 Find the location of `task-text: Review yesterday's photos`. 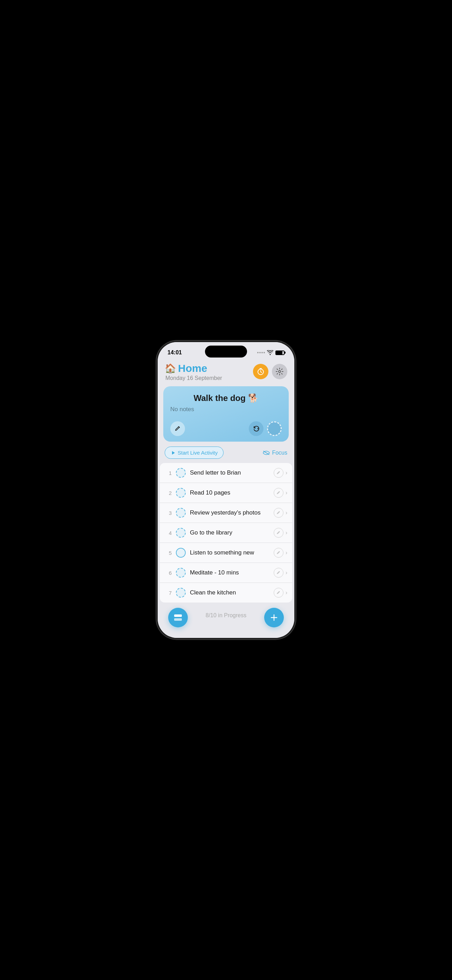

task-text: Review yesterday's photos is located at coordinates (232, 513).